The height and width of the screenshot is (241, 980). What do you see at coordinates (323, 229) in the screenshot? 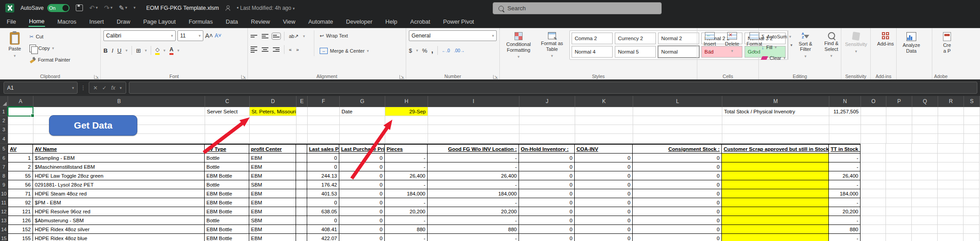
I see `cell-F14: 408.41` at bounding box center [323, 229].